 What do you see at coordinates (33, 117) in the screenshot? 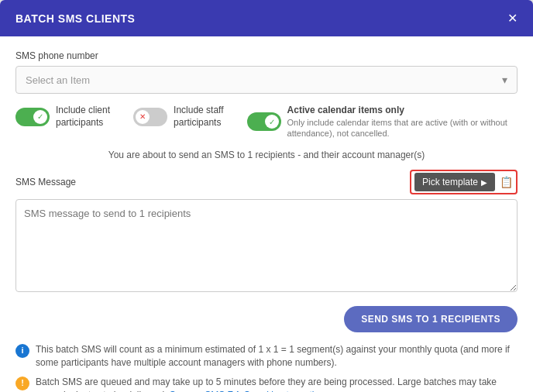
I see `toggle-track-on: ✓` at bounding box center [33, 117].